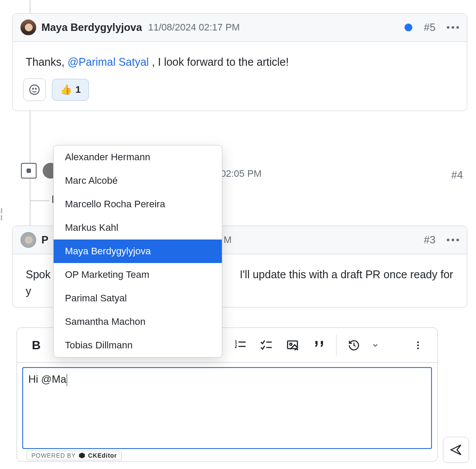  I want to click on comment-number: #4, so click(457, 175).